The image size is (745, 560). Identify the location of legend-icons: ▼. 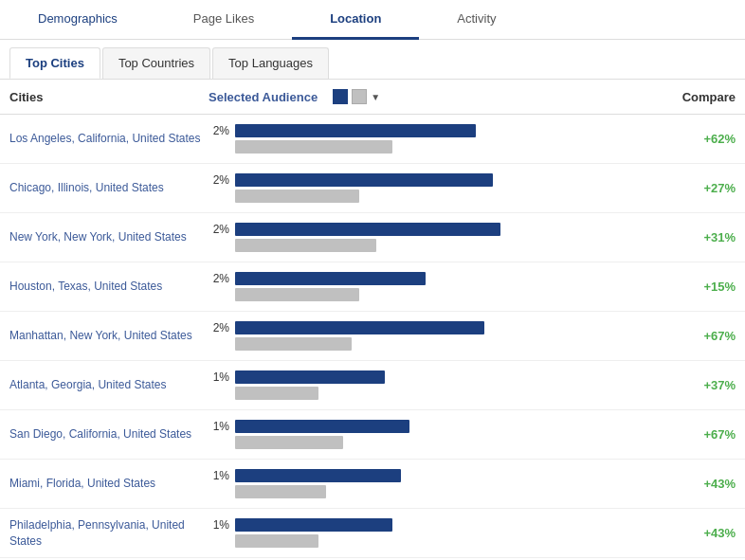
(356, 97).